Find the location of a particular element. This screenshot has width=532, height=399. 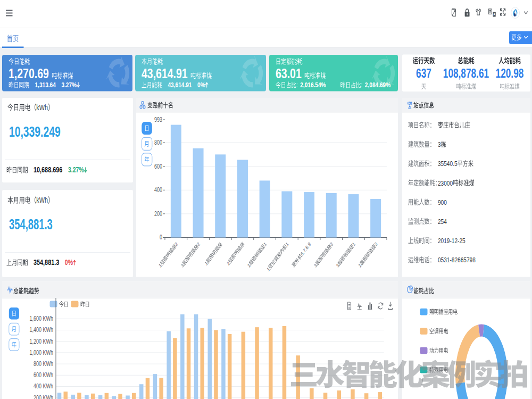

svg-text: 3 is located at coordinates (439, 145).